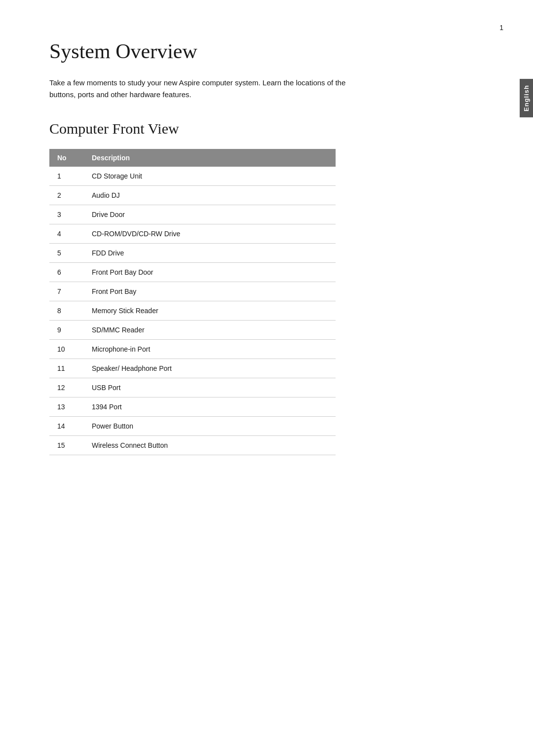 This screenshot has height=756, width=533. Describe the element at coordinates (192, 177) in the screenshot. I see `table-row: 1CD Storage Unit` at that location.